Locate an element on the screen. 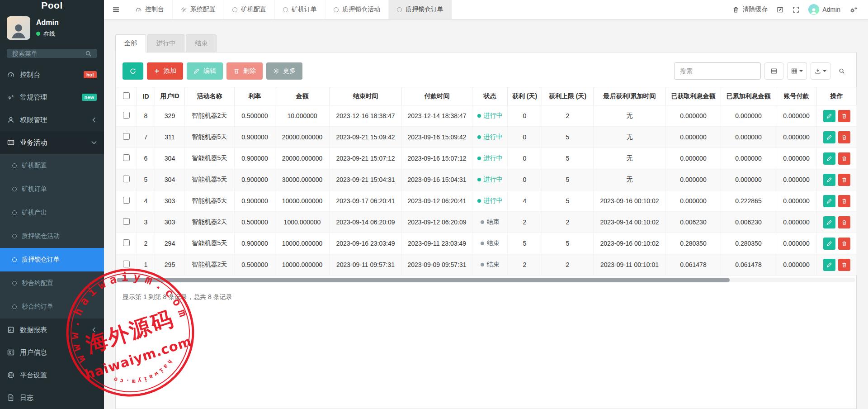 This screenshot has width=868, height=409. sidebar-item-platform: 平台设置 is located at coordinates (52, 375).